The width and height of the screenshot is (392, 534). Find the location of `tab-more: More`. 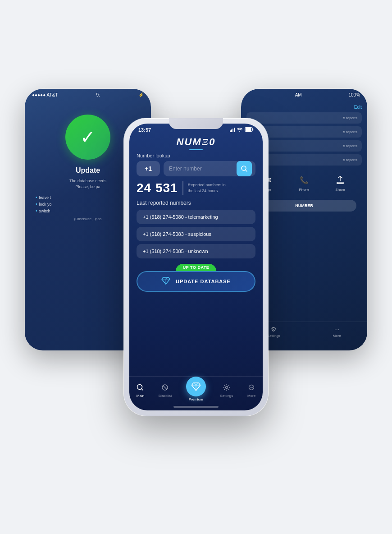

tab-more: More is located at coordinates (251, 391).